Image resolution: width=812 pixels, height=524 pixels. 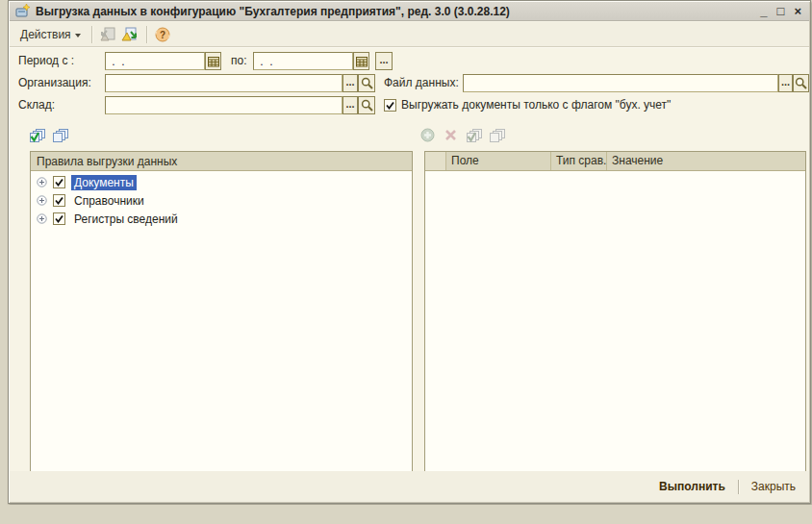 I want to click on filter-table-header: Поле Тип срав... Значение, so click(x=616, y=162).